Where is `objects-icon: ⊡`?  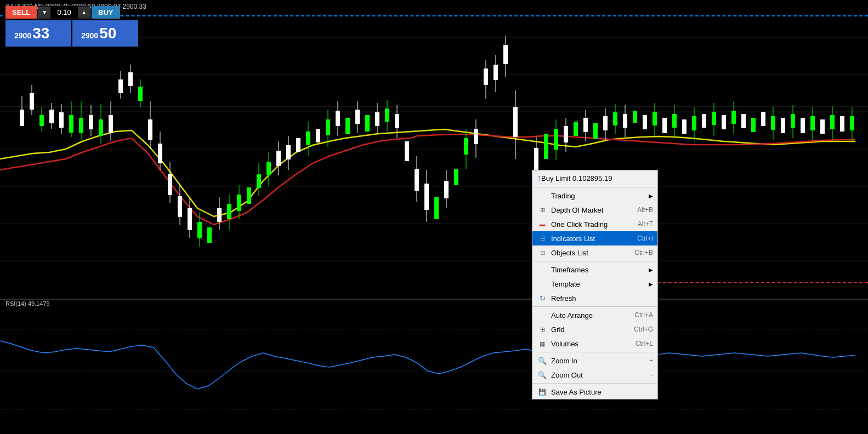
objects-icon: ⊡ is located at coordinates (542, 253).